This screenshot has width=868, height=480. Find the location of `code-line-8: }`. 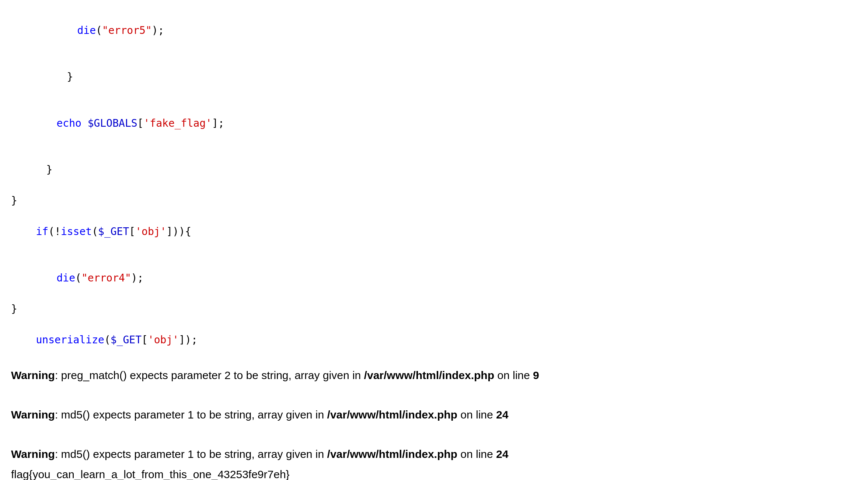

code-line-8: } is located at coordinates (434, 309).